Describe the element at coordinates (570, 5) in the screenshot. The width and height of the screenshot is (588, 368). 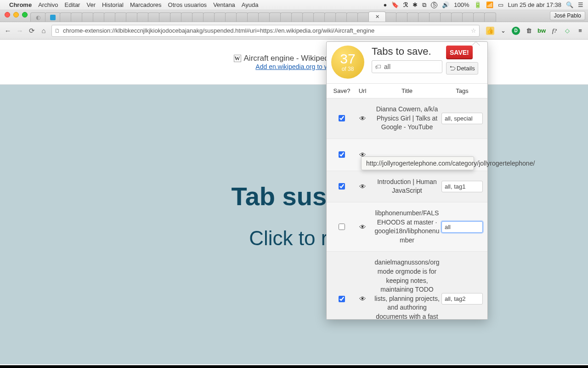
I see `spotlight-icon: 🔍` at that location.